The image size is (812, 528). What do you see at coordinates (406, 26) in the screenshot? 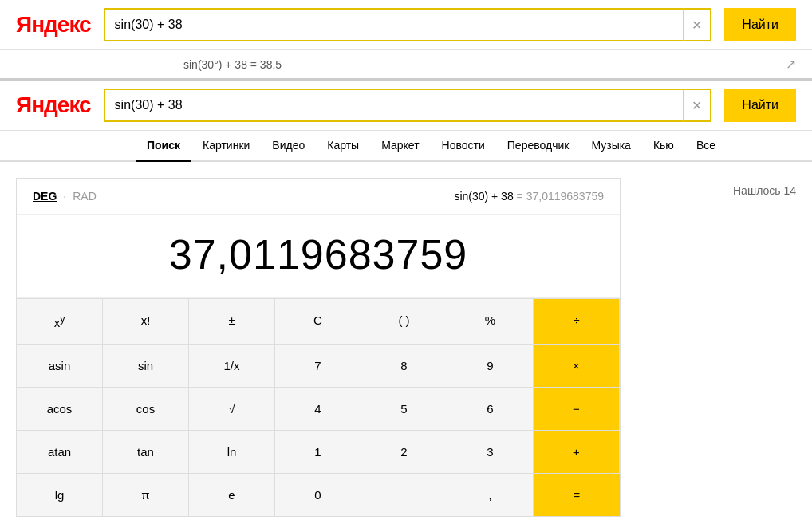
I see `top-bar: Яндекс ✕ Найти` at bounding box center [406, 26].